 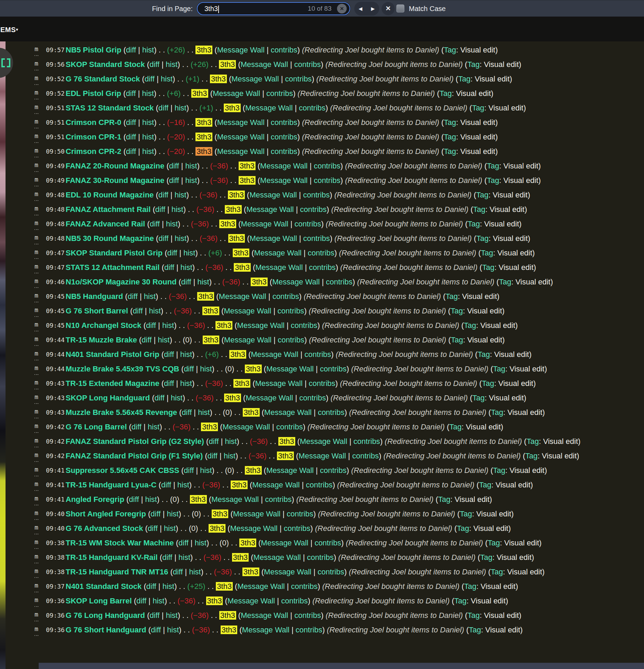 What do you see at coordinates (110, 195) in the screenshot?
I see `page-link: EDL 10 Round Magazine` at bounding box center [110, 195].